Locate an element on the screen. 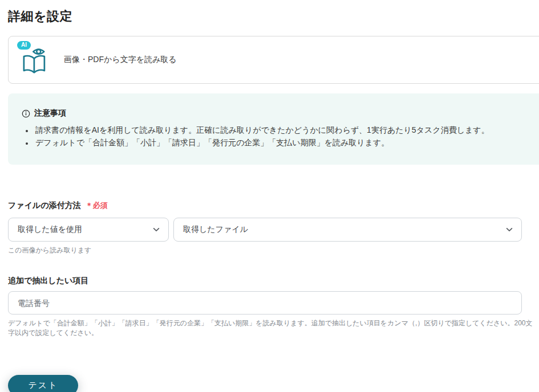  attachment-method-label-text: ファイルの添付方法 is located at coordinates (44, 206).